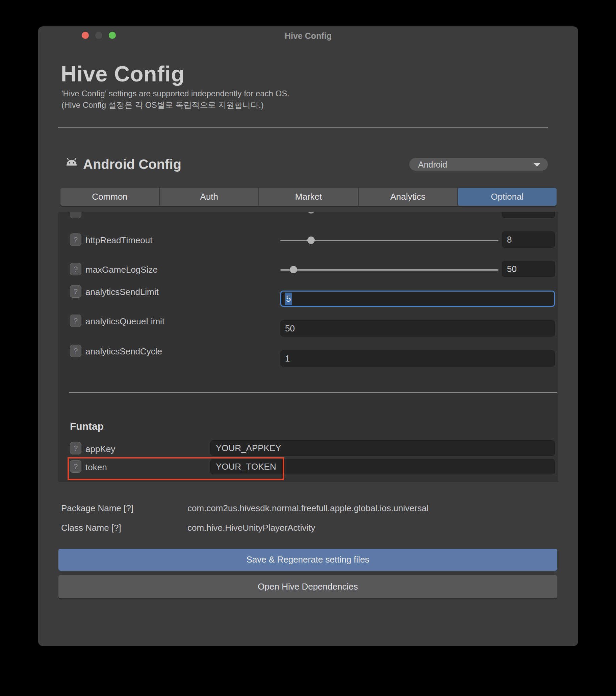 This screenshot has width=616, height=696. I want to click on slider-row-label: maxGameLogSize, so click(121, 270).